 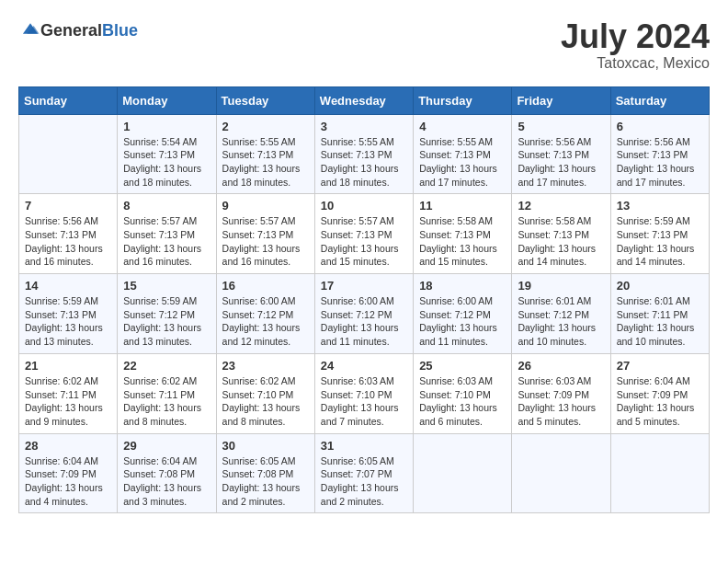 I want to click on calendar-cell: 26Sunrise: 6:03 AMSunset: 7:09 PMDayligh…, so click(x=561, y=394).